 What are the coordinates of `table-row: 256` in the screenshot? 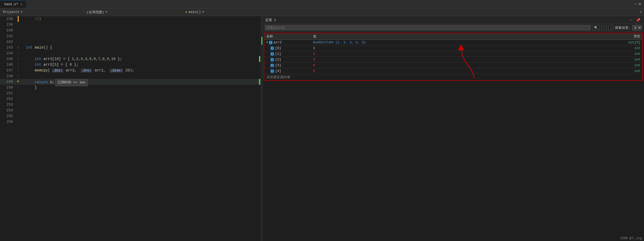 It's located at (130, 122).